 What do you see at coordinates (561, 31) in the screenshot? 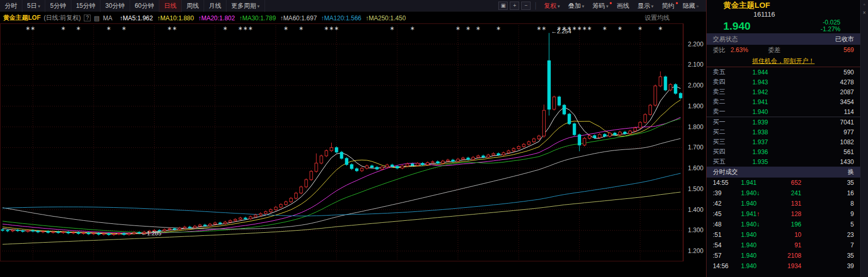
I see `svg-text: ←2.254` at bounding box center [561, 31].